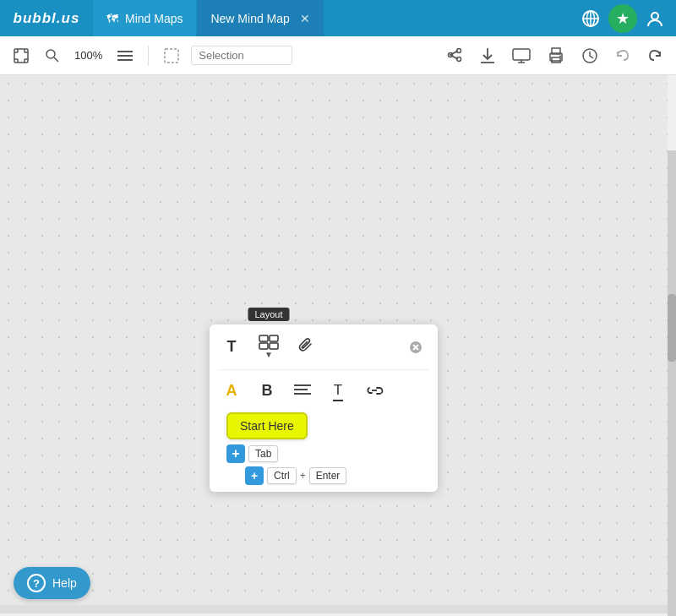 The height and width of the screenshot is (616, 676). I want to click on scrollbar-thumb, so click(672, 328).